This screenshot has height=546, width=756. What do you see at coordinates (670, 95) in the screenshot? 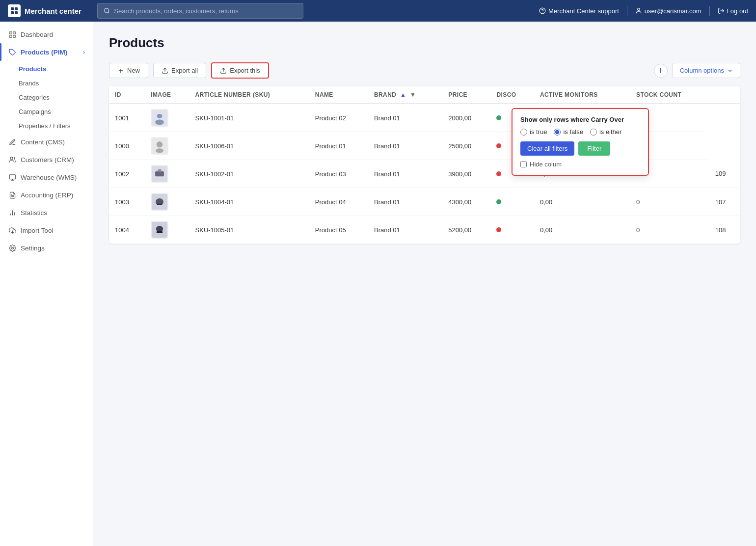
I see `col-stock-count: STOCK COUNT` at bounding box center [670, 95].